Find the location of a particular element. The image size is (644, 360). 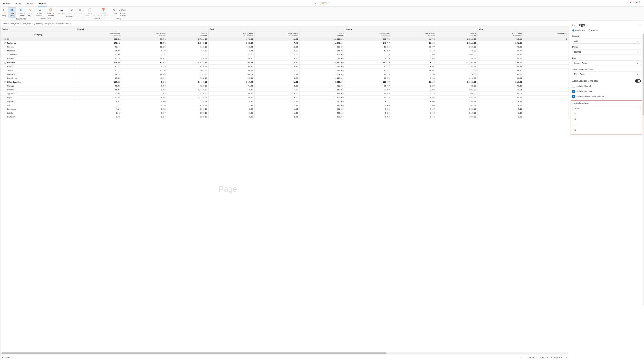

pin-icon: 📌 is located at coordinates (630, 2).